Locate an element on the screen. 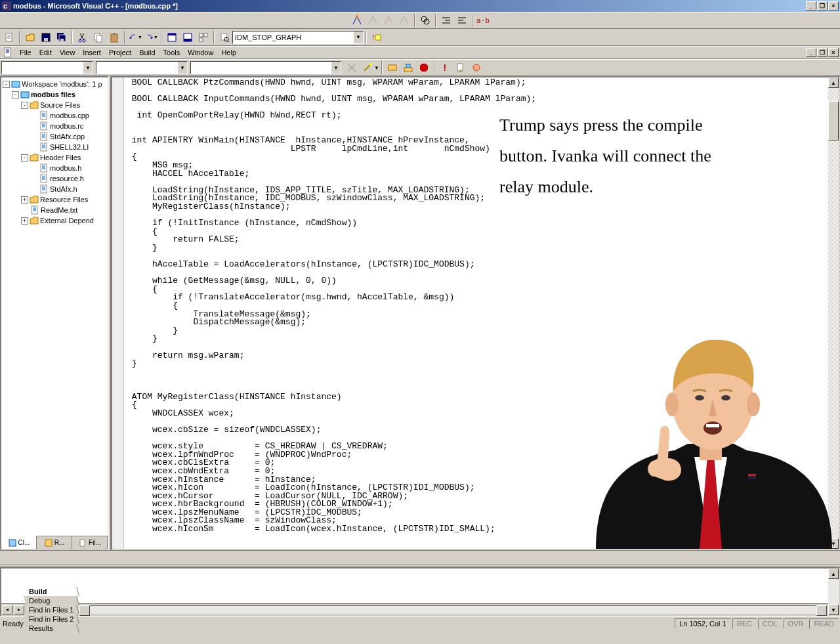 This screenshot has width=840, height=644. dropdown-arrow-icon: ▼ is located at coordinates (358, 37).